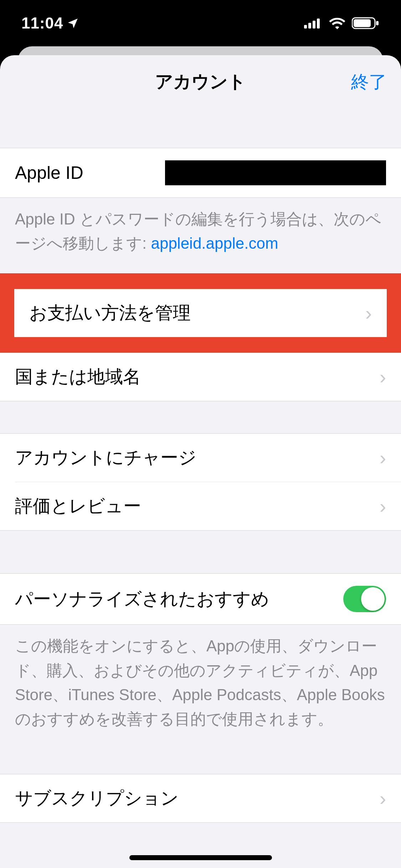  What do you see at coordinates (337, 23) in the screenshot?
I see `wifi-icon` at bounding box center [337, 23].